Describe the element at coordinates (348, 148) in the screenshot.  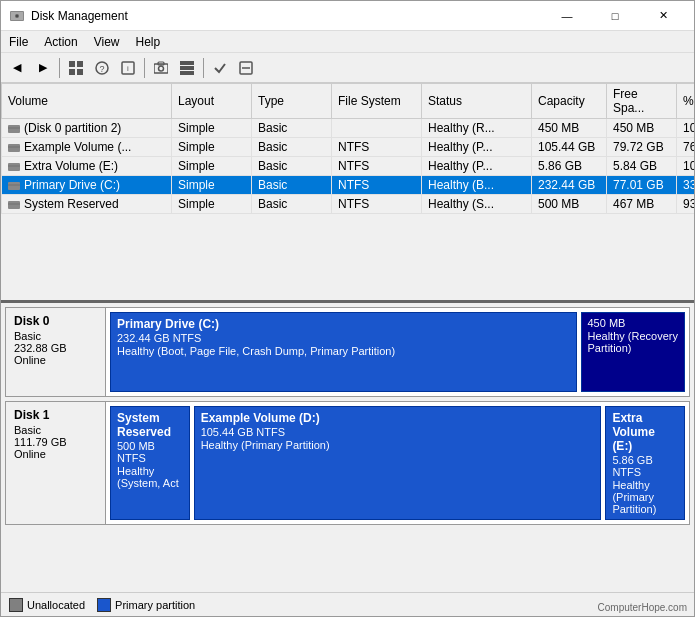
I see `table-row: Example Volume (...SimpleBasicNTFSHealth…` at that location.